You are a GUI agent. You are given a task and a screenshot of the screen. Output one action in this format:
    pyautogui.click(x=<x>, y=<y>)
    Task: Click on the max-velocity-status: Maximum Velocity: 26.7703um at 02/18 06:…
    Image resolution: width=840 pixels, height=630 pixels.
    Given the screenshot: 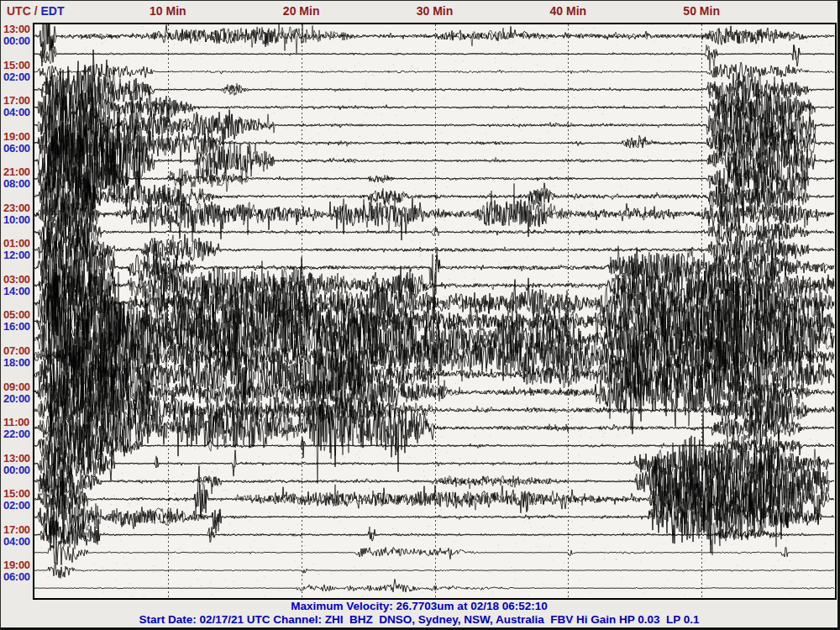 What is the action you would take?
    pyautogui.click(x=419, y=606)
    